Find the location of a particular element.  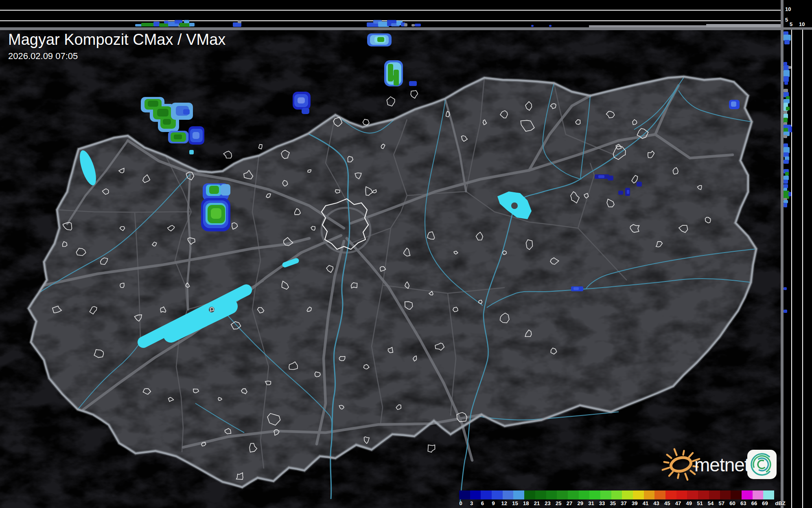

legend-tick-label: 66 is located at coordinates (754, 504).